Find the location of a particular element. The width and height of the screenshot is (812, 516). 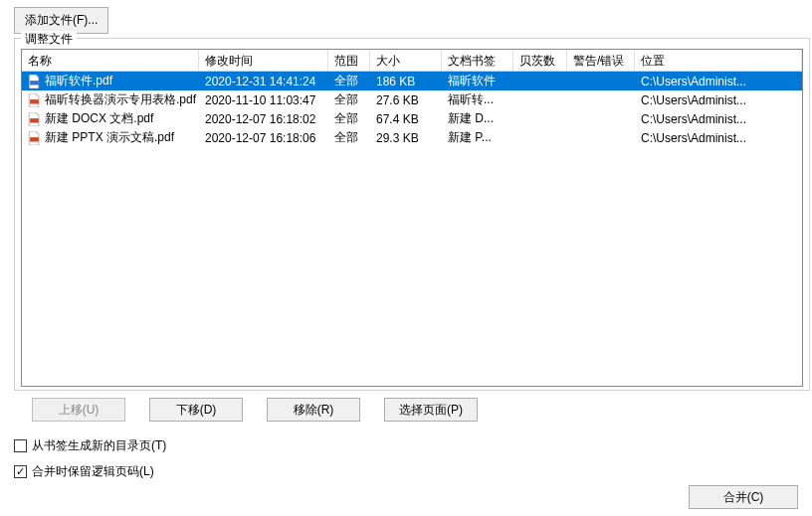

move-down-button: 下移(D) is located at coordinates (196, 410).